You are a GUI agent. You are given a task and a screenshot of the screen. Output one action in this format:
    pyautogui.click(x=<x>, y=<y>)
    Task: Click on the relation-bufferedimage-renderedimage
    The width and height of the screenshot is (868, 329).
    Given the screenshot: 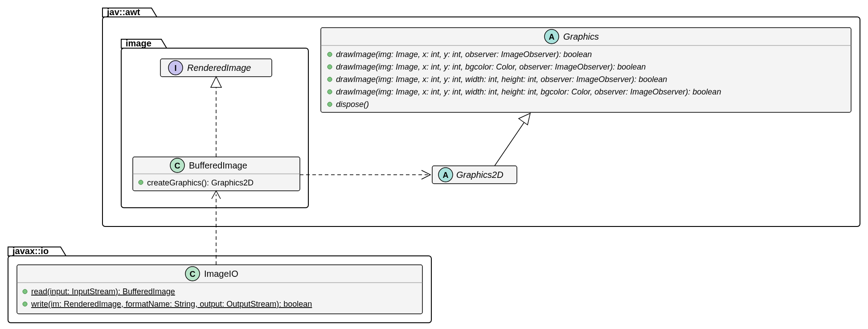 What is the action you would take?
    pyautogui.click(x=216, y=117)
    